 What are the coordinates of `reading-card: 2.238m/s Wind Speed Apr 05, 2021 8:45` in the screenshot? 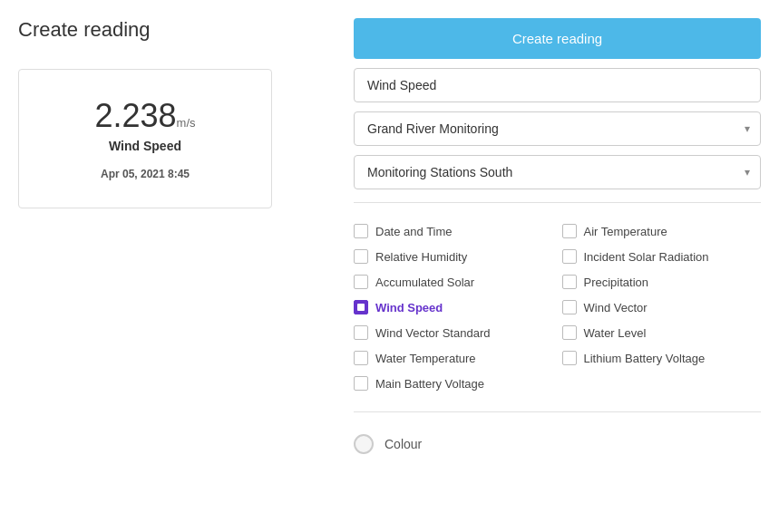 It's located at (145, 139).